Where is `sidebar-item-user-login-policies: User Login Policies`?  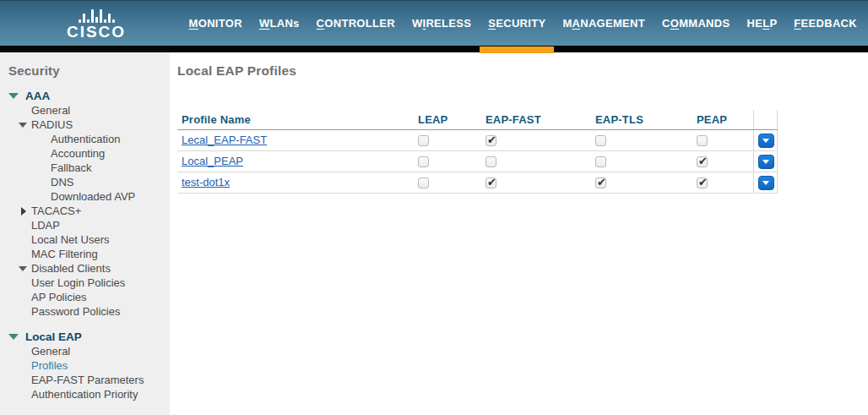
sidebar-item-user-login-policies: User Login Policies is located at coordinates (84, 282).